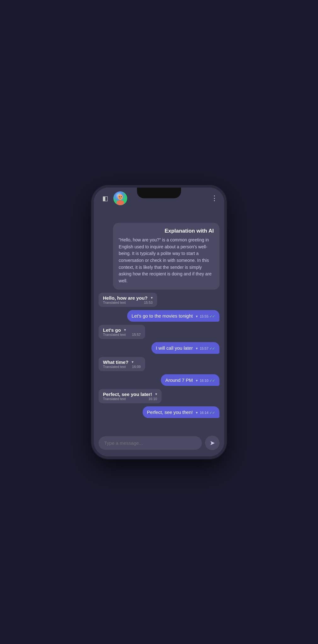  Describe the element at coordinates (197, 348) in the screenshot. I see `chevron-icon-4: ▾` at that location.